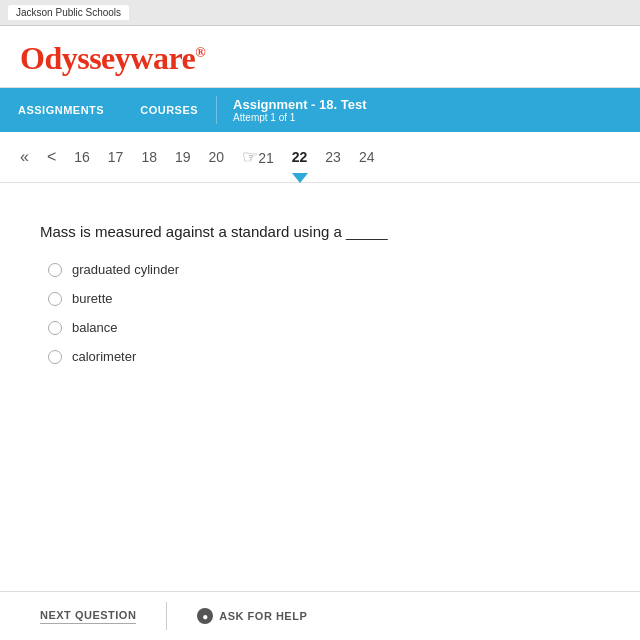 The height and width of the screenshot is (640, 640). What do you see at coordinates (116, 157) in the screenshot?
I see `page-17: 17` at bounding box center [116, 157].